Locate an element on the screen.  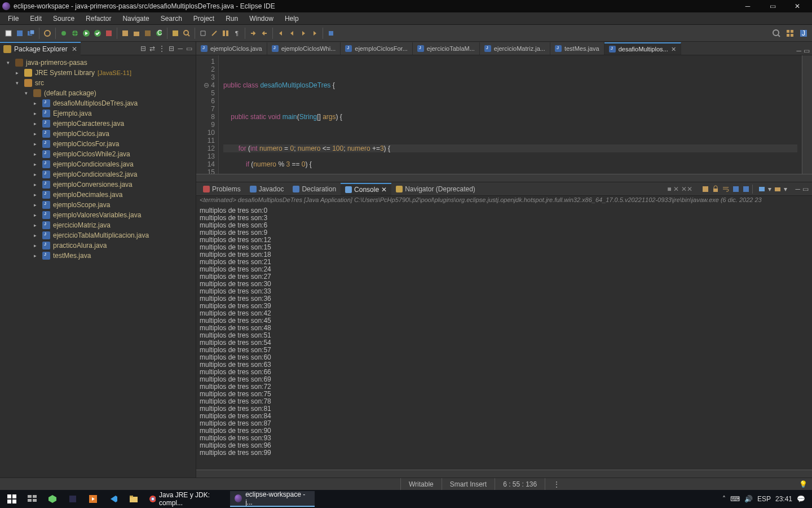
new-console-dropdown-icon: ▾ is located at coordinates (785, 189).